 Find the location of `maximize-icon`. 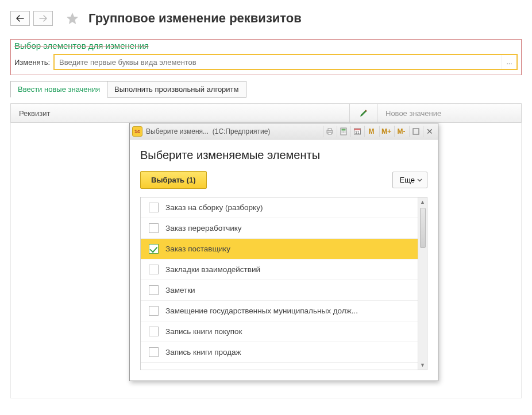

maximize-icon is located at coordinates (415, 131).